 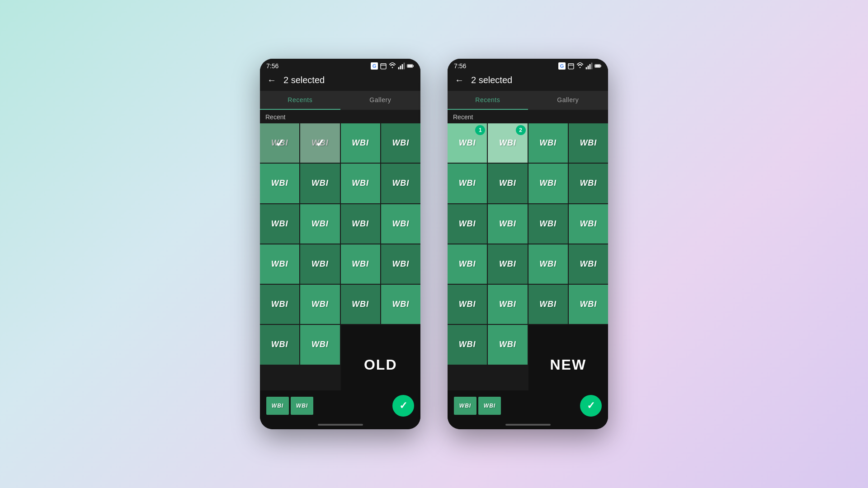 What do you see at coordinates (361, 264) in the screenshot?
I see `grid-cell-left-14: WBI` at bounding box center [361, 264].